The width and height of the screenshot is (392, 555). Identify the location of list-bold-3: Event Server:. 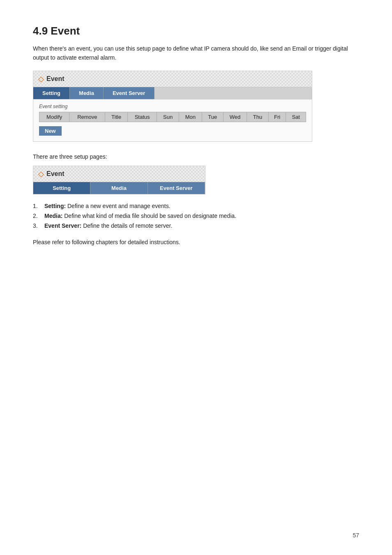
(63, 226).